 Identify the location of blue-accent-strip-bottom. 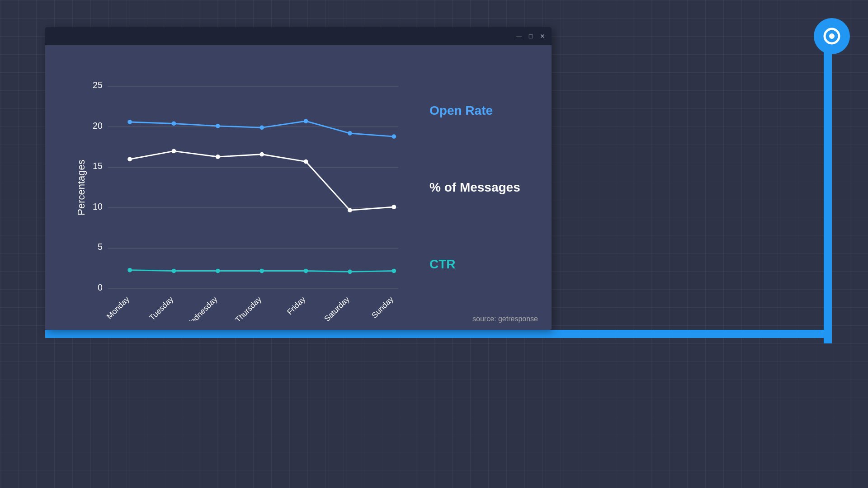
(439, 334).